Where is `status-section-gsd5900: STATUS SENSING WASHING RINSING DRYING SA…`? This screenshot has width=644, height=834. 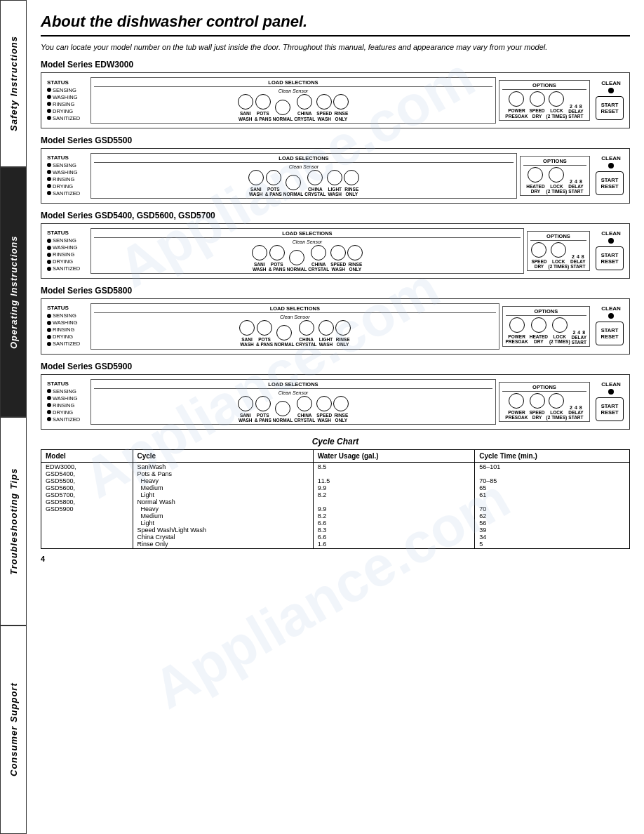 status-section-gsd5900: STATUS SENSING WASHING RINSING DRYING SA… is located at coordinates (67, 402).